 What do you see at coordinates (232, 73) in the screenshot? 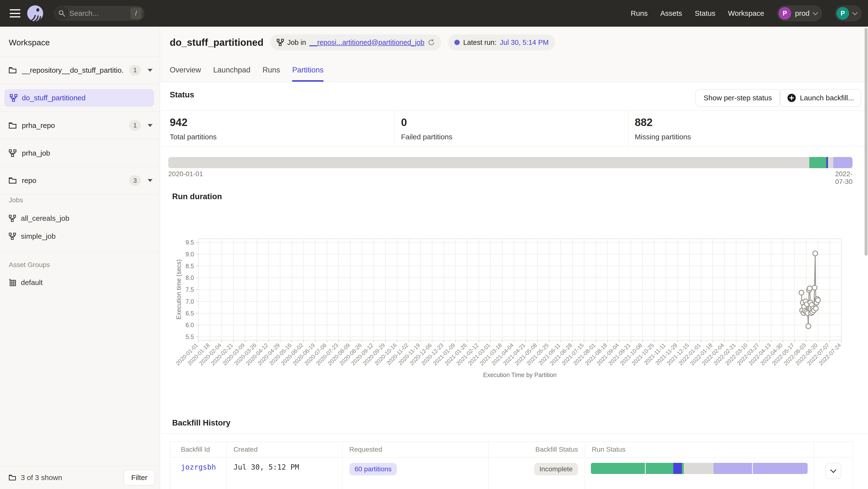
I see `tab-launchpad: Launchpad` at bounding box center [232, 73].